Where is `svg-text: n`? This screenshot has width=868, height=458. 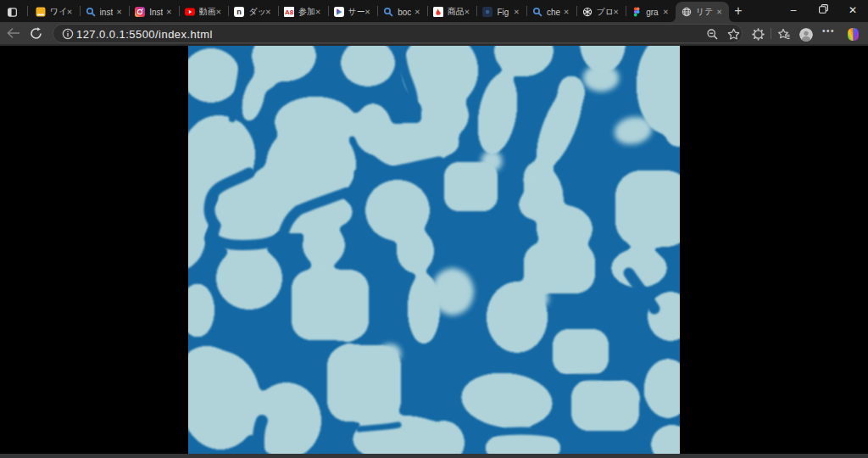 svg-text: n is located at coordinates (240, 12).